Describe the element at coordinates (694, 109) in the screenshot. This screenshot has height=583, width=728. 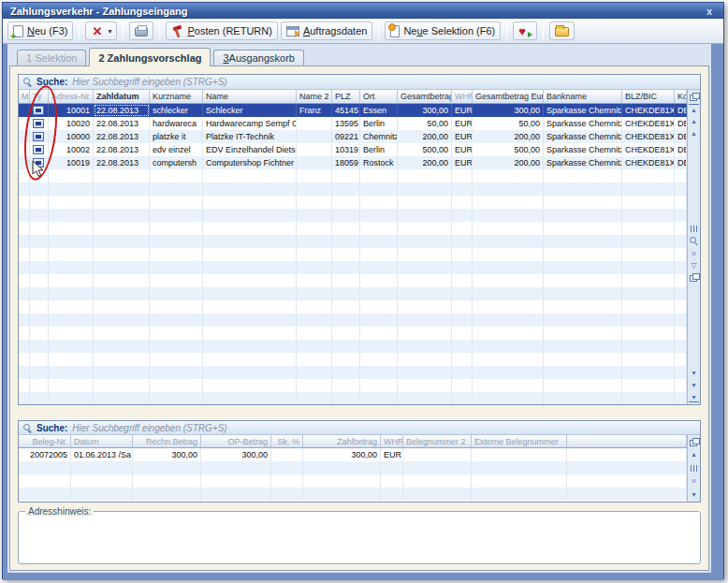
I see `scroll-top-icon` at that location.